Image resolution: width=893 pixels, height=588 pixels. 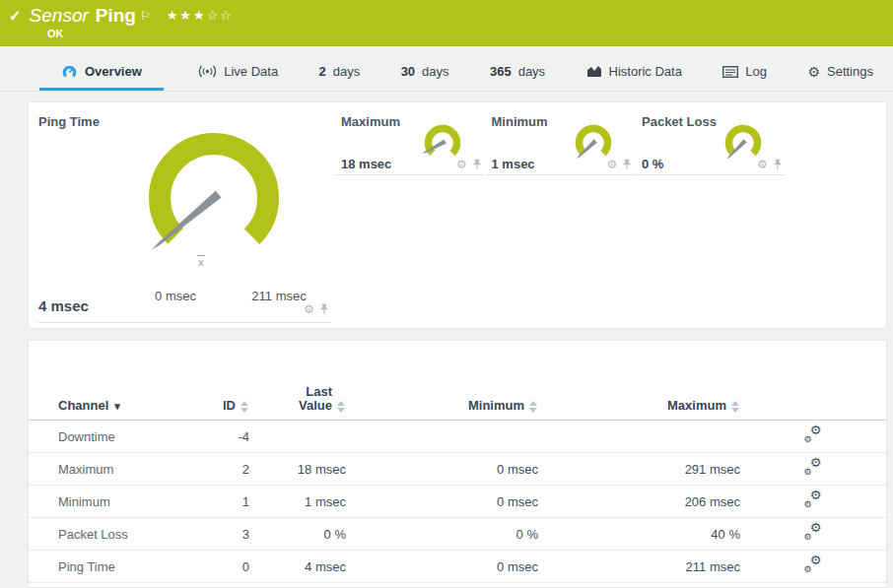 I want to click on tab-settings: ⚙Settings, so click(x=840, y=77).